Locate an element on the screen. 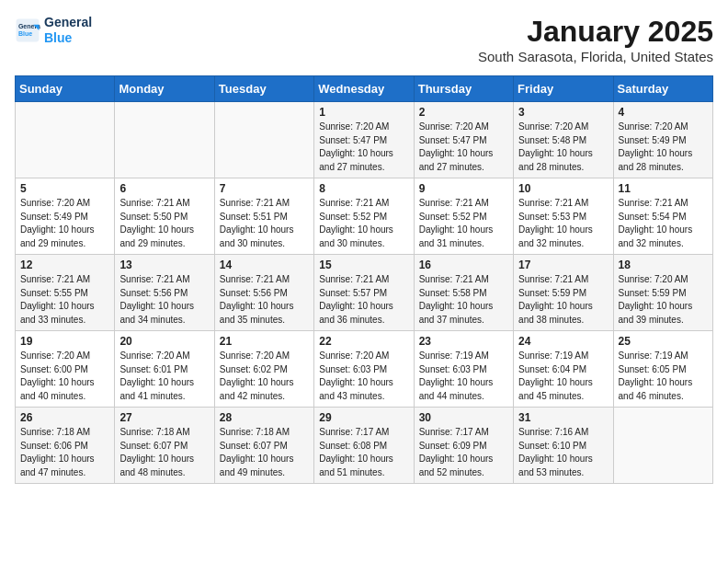 The height and width of the screenshot is (563, 728). day-number: 1 is located at coordinates (364, 112).